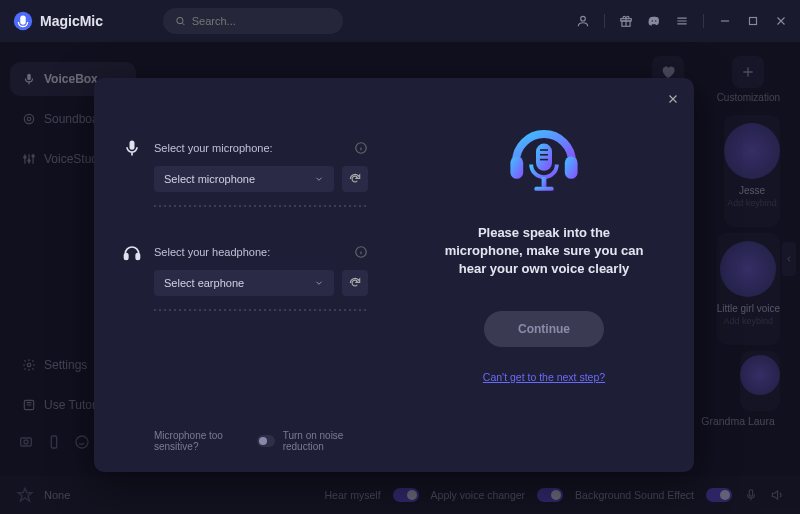  Describe the element at coordinates (266, 441) in the screenshot. I see `noise-reduction-toggle` at that location.